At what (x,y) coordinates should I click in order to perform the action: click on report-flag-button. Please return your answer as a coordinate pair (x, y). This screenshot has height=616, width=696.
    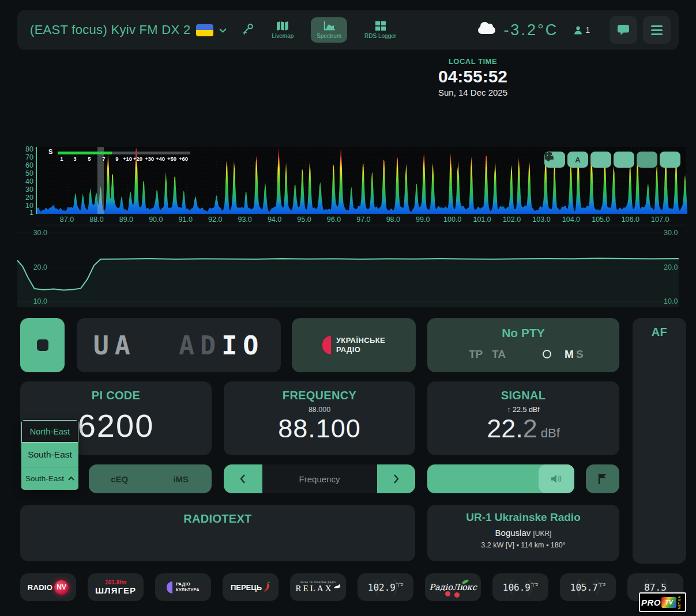
    Looking at the image, I should click on (603, 479).